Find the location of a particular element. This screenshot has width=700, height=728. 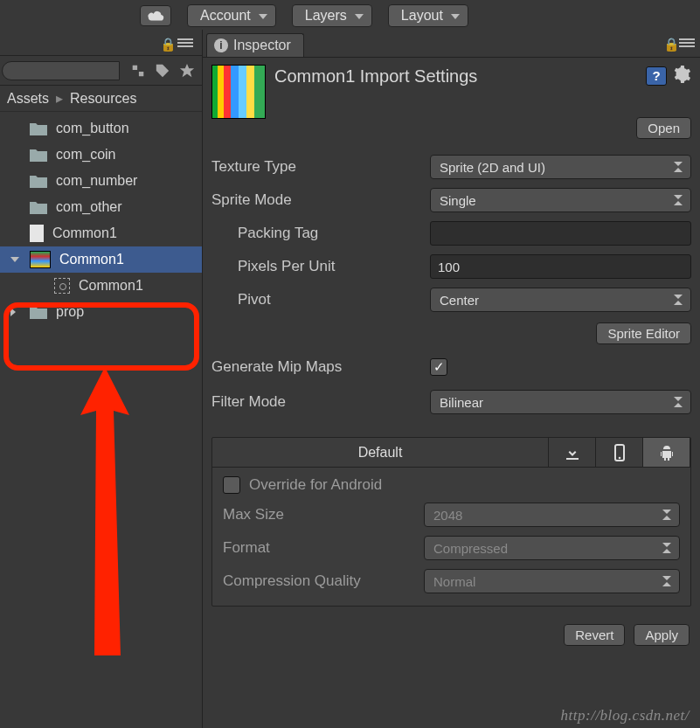

account-dropdown: Account is located at coordinates (232, 16).